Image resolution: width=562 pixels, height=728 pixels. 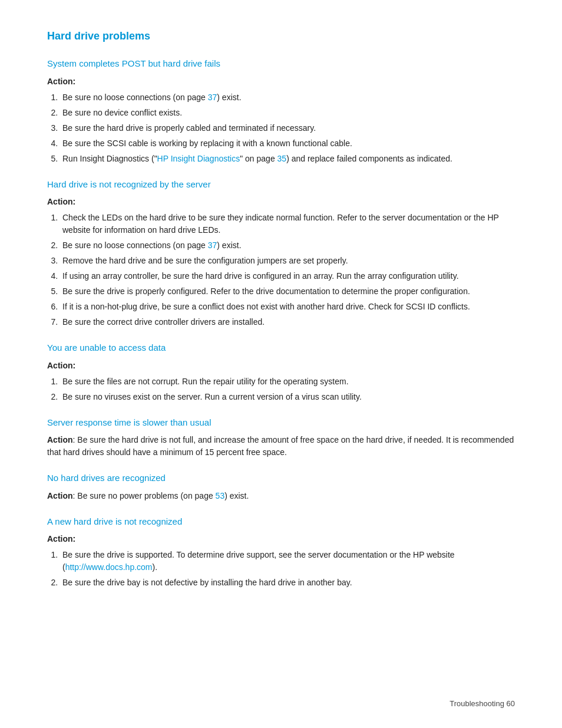 What do you see at coordinates (287, 582) in the screenshot?
I see `section-new-hard-drive-item-2: Be sure the drive bay is not defective b…` at bounding box center [287, 582].